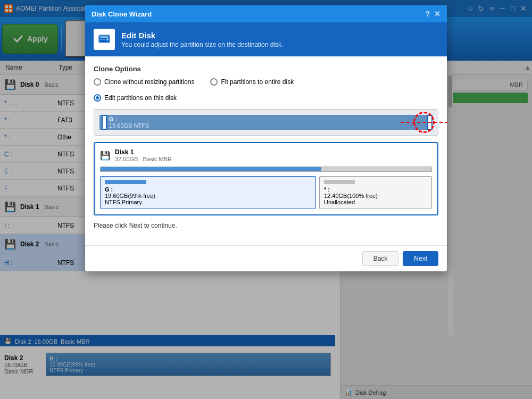 This screenshot has height=399, width=532. I want to click on next-button: Next, so click(420, 259).